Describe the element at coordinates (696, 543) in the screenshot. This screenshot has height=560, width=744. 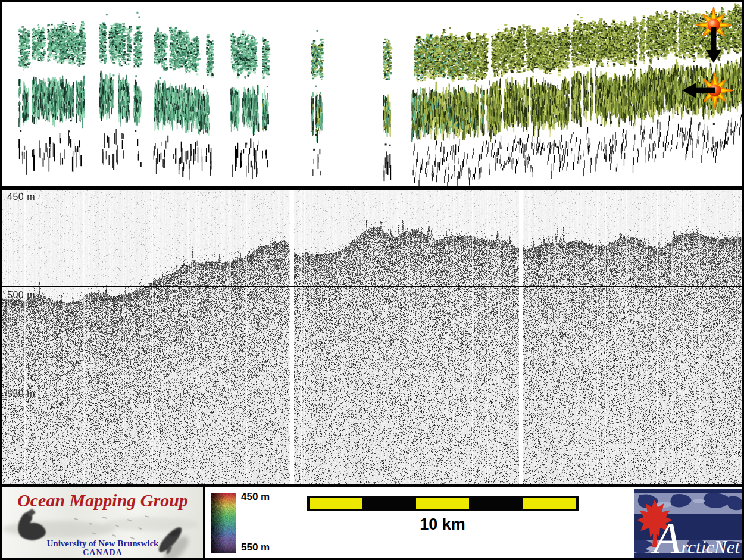
I see `arcticnet-wordmark: ArcticNet` at that location.